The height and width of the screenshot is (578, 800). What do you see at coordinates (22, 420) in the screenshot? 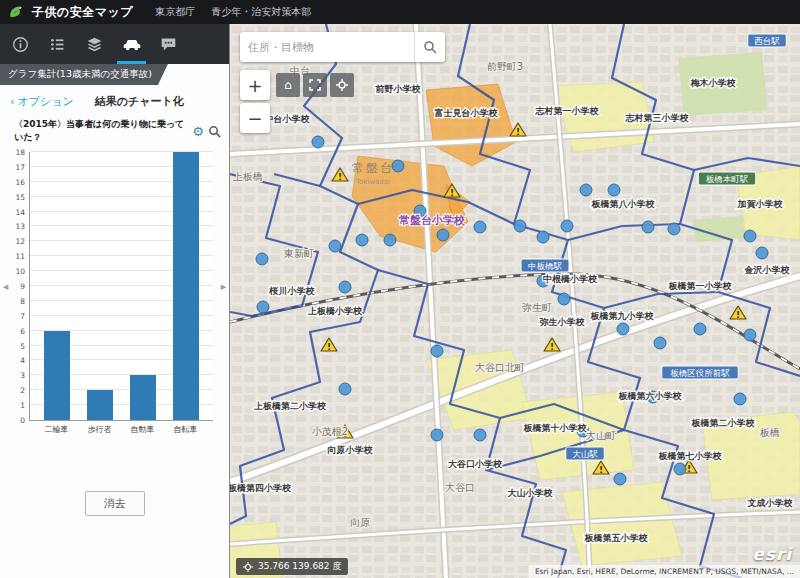
I see `y-tick-label: 0` at bounding box center [22, 420].